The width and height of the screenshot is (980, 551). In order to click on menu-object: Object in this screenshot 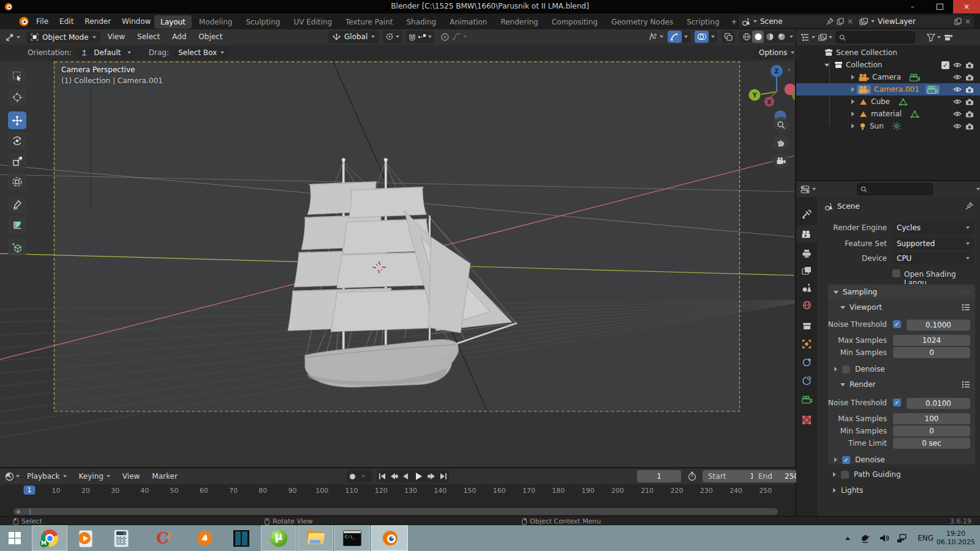, I will do `click(211, 37)`.